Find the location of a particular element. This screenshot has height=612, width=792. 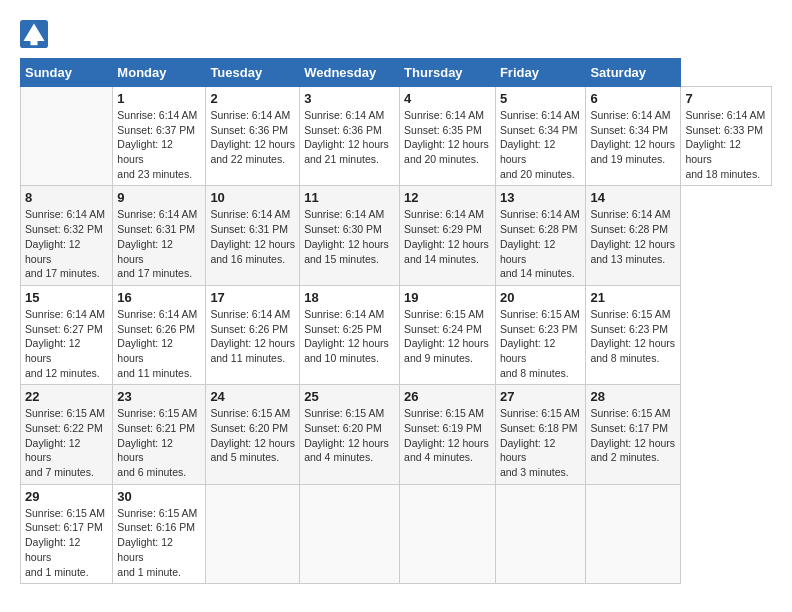

day-cell-11: 11Sunrise: 6:14 AMSunset: 6:30 PMDayligh… is located at coordinates (350, 236).